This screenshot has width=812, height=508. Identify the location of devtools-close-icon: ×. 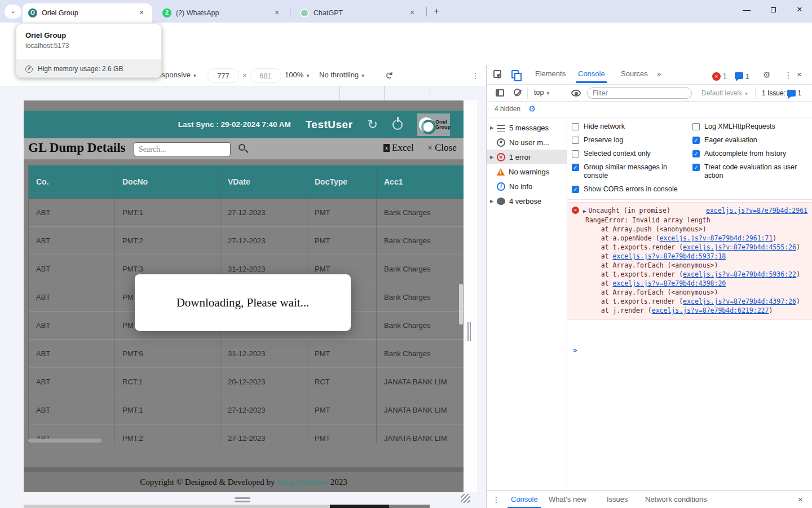
(800, 75).